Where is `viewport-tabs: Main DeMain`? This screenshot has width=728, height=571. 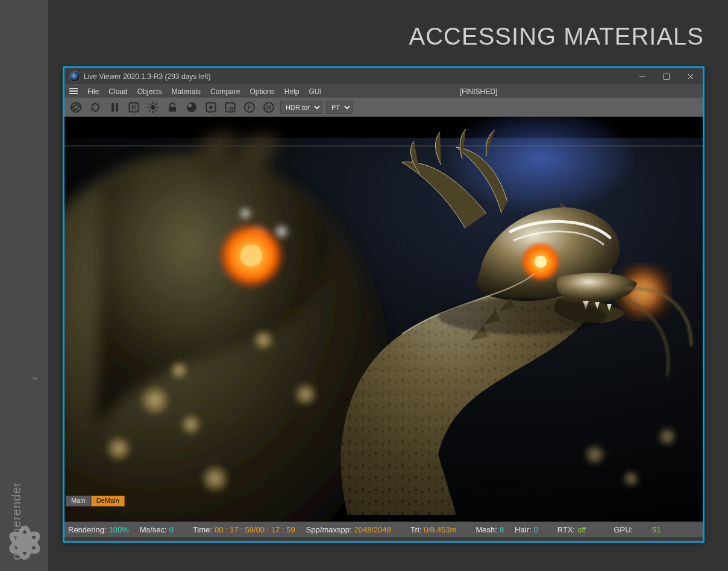 viewport-tabs: Main DeMain is located at coordinates (95, 501).